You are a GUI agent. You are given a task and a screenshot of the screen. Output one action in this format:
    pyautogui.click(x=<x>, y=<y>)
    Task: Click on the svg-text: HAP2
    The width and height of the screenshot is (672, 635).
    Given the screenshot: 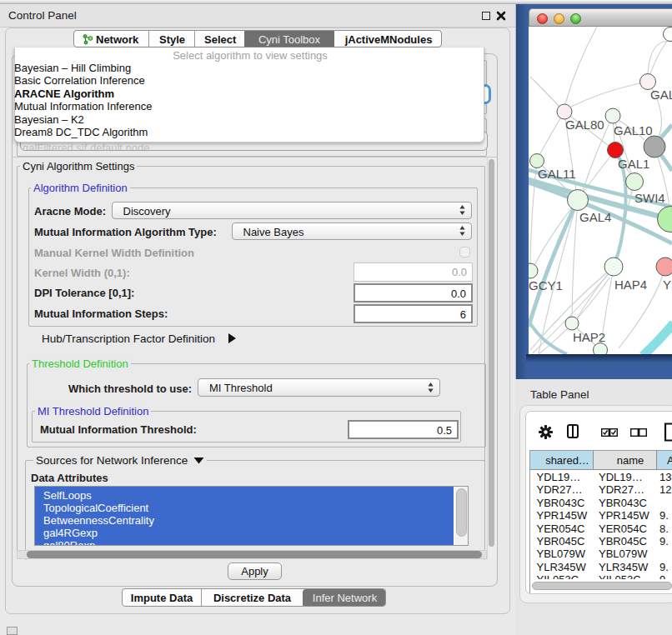 What is the action you would take?
    pyautogui.click(x=589, y=337)
    